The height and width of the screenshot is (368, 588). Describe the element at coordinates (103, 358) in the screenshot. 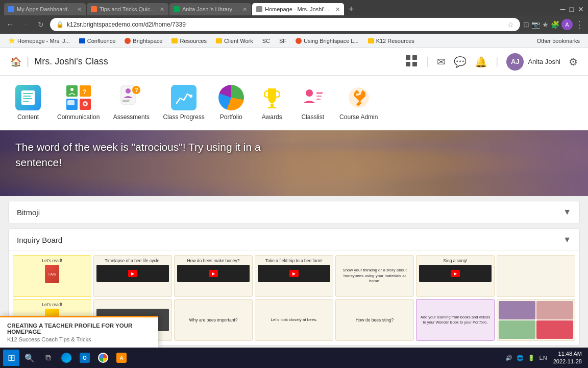

I see `taskbar-chrome` at that location.